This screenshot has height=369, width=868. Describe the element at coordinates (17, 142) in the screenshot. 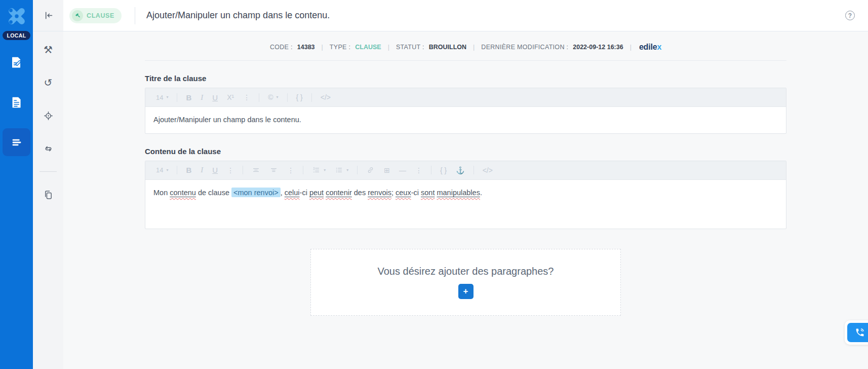

I see `list-menu-icon` at that location.